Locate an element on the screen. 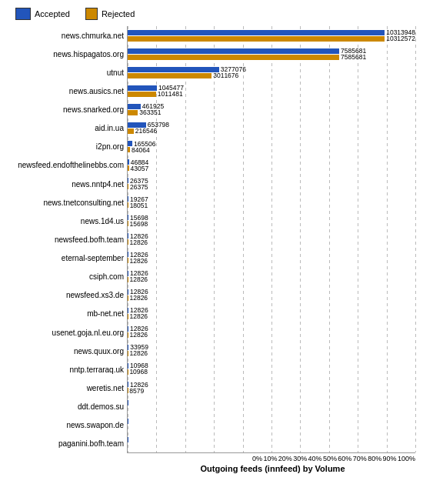 The width and height of the screenshot is (423, 504). bar-rejected-label: 43057 is located at coordinates (140, 169).